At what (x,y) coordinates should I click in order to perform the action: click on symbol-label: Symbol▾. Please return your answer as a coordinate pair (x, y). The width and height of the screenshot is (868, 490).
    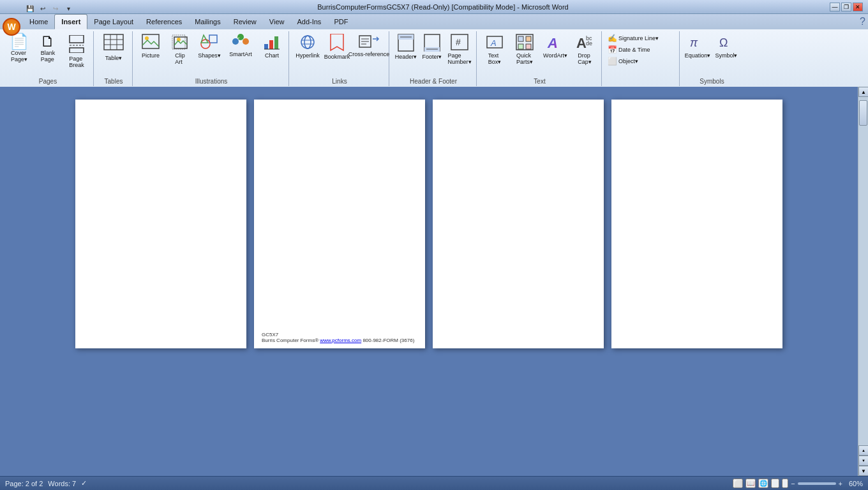
    Looking at the image, I should click on (726, 56).